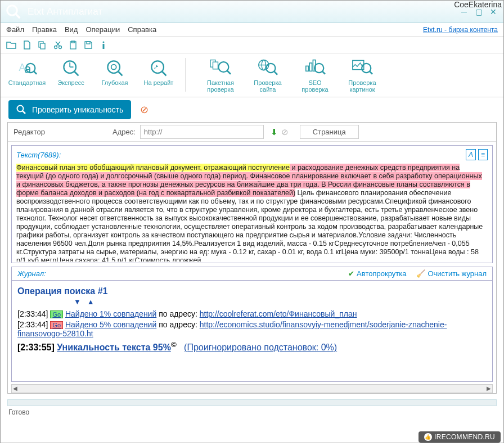 This screenshot has height=446, width=504. Describe the element at coordinates (460, 30) in the screenshot. I see `etxt-link: Etxt.ru - биржа контента` at that location.